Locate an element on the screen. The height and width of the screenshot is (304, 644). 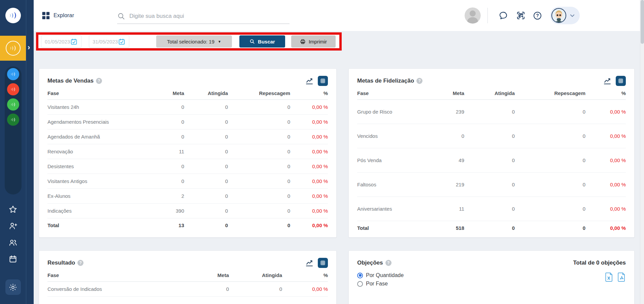
column-meta: Meta is located at coordinates (162, 94).